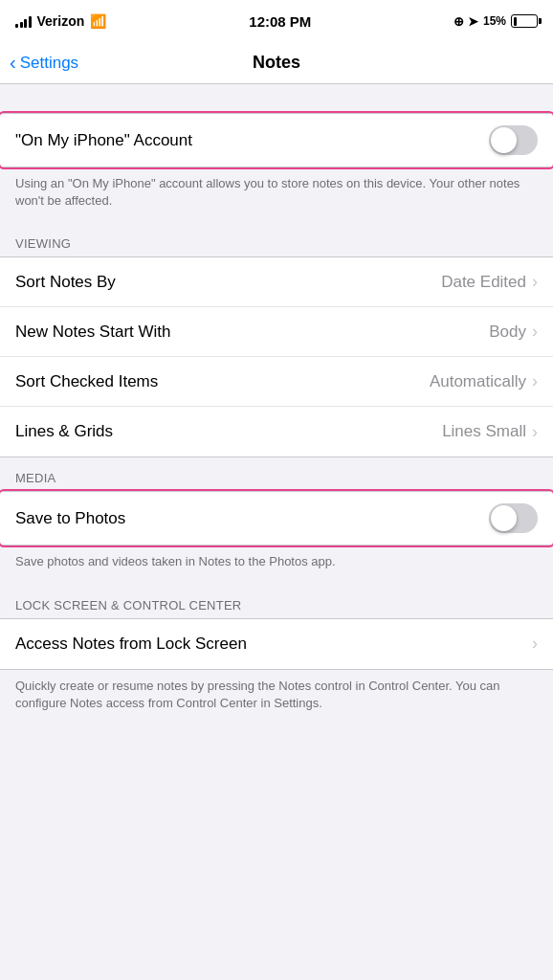 This screenshot has height=980, width=553. What do you see at coordinates (276, 239) in the screenshot?
I see `viewing-header: VIEWING` at bounding box center [276, 239].